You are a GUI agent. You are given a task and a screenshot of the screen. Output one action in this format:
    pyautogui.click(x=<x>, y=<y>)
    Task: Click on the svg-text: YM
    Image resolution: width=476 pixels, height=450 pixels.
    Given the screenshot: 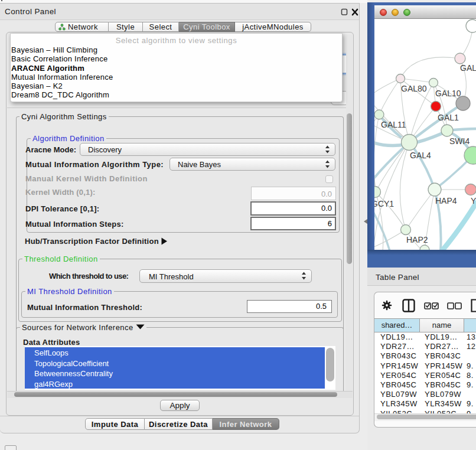 What is the action you would take?
    pyautogui.click(x=474, y=201)
    